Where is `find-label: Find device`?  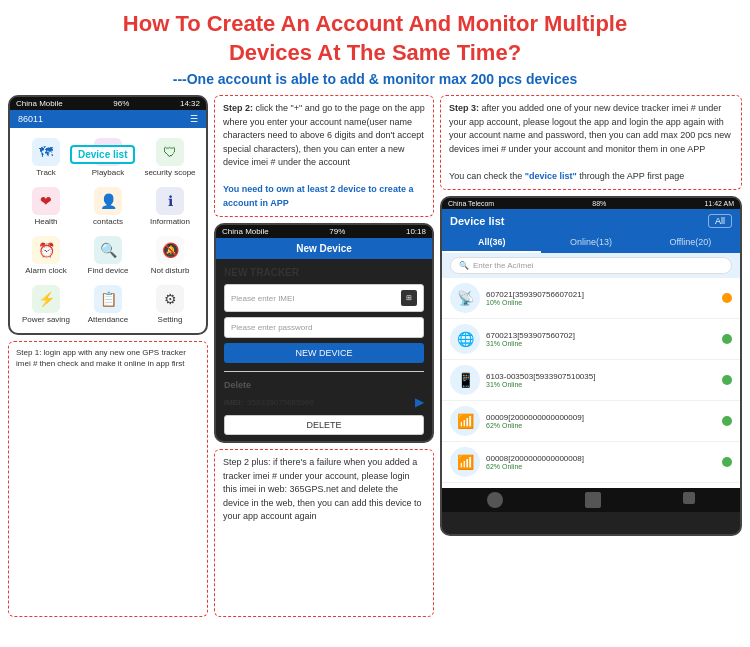 find-label: Find device is located at coordinates (108, 270).